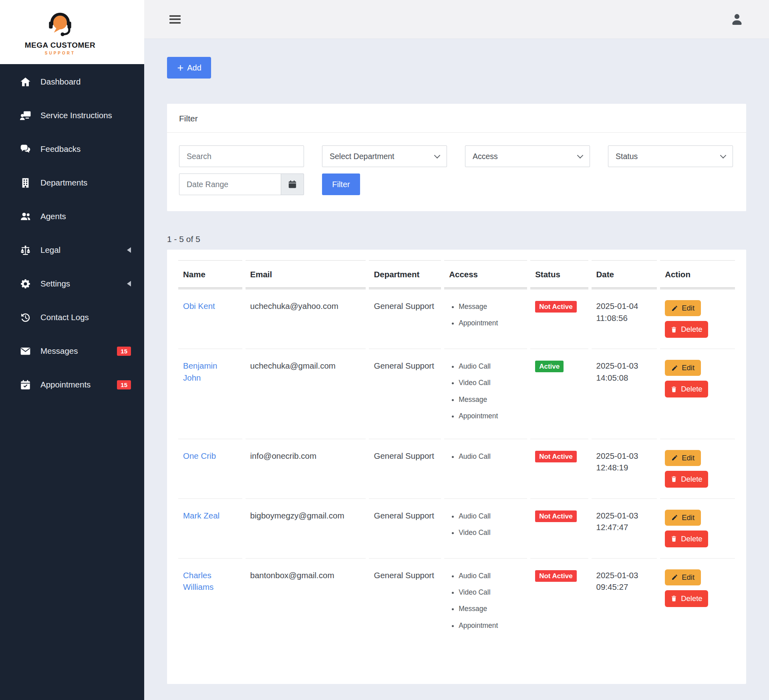 The image size is (769, 700). What do you see at coordinates (76, 115) in the screenshot?
I see `sidebar-item-label: Service Instructions` at bounding box center [76, 115].